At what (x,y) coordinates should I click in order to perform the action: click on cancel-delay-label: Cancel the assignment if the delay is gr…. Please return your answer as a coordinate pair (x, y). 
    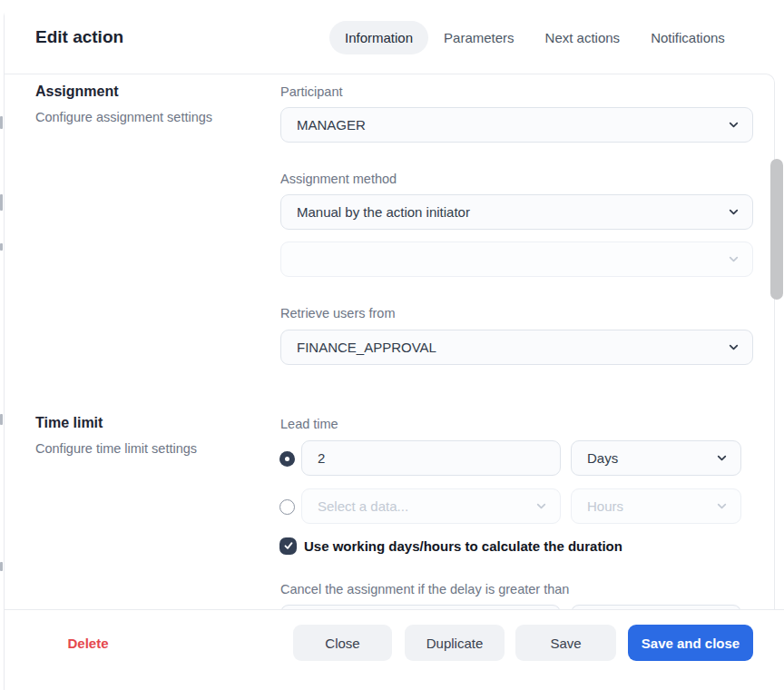
    Looking at the image, I should click on (425, 589).